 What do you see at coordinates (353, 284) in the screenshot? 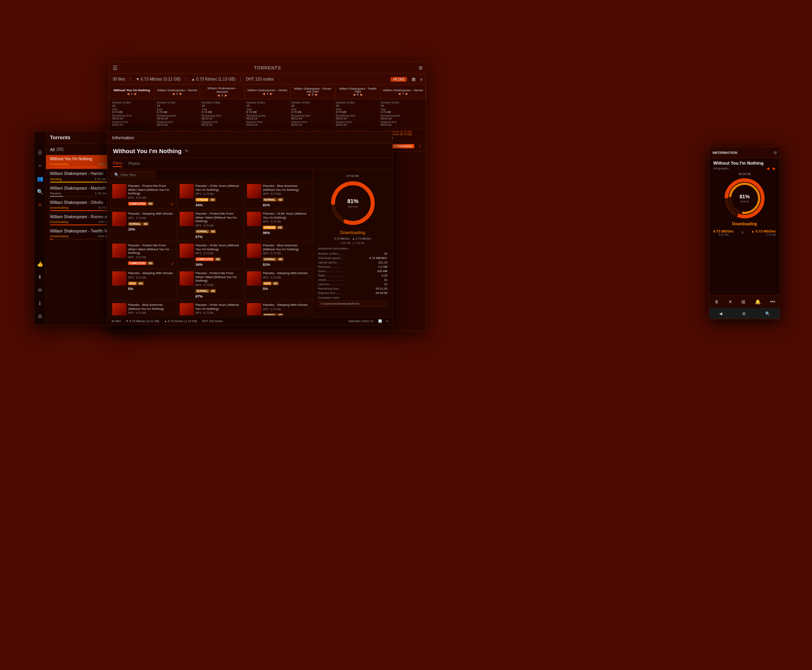
I see `info-row: Leeches................. 12` at bounding box center [353, 284].